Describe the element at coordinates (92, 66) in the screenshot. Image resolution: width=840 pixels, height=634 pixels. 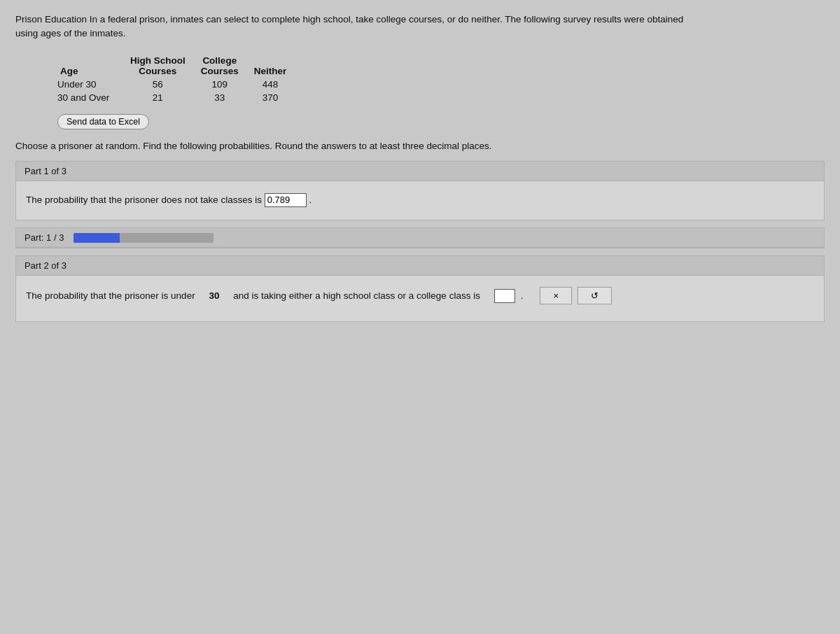
I see `col-header-age: Age` at that location.